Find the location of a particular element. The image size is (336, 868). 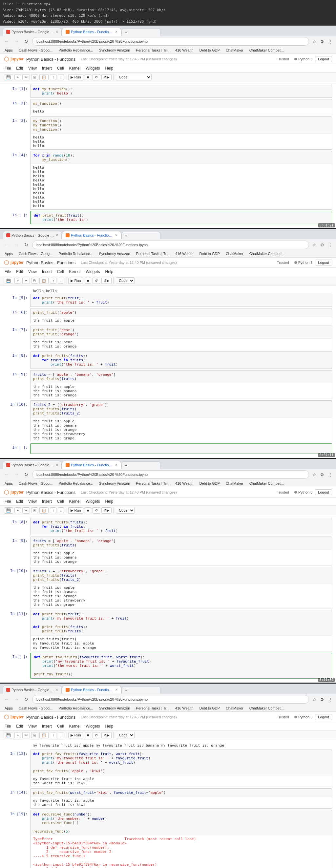

bookmark-cashflows-4: Cash Flows - Goog... is located at coordinates (36, 708).